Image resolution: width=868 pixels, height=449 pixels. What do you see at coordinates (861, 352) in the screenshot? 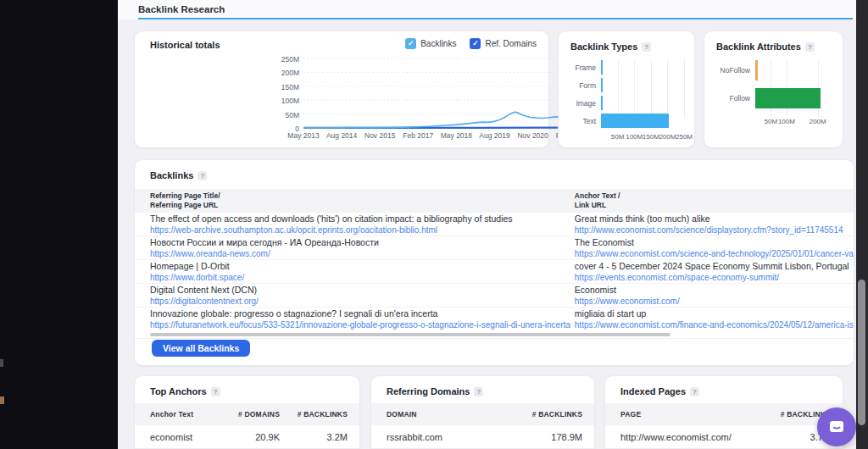
I see `window-scrollbar-thumb` at bounding box center [861, 352].